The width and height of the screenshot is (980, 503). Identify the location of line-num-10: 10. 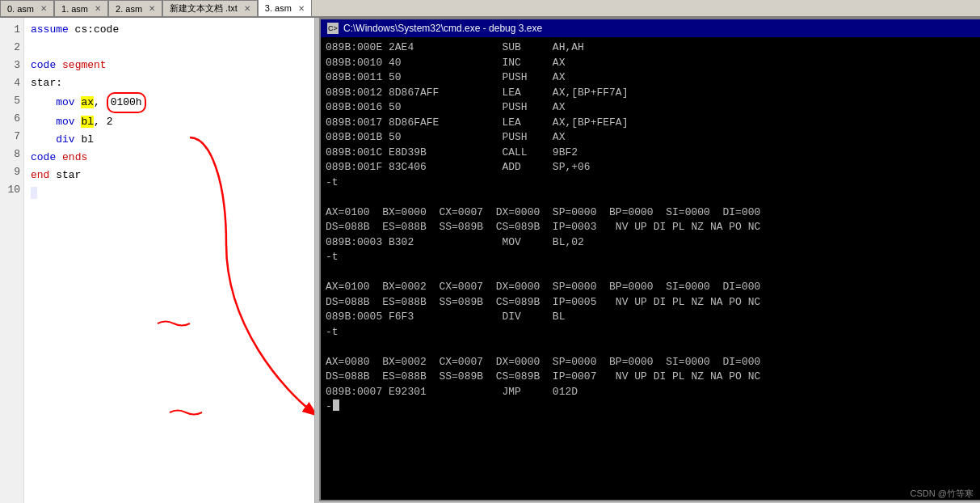
(10, 190).